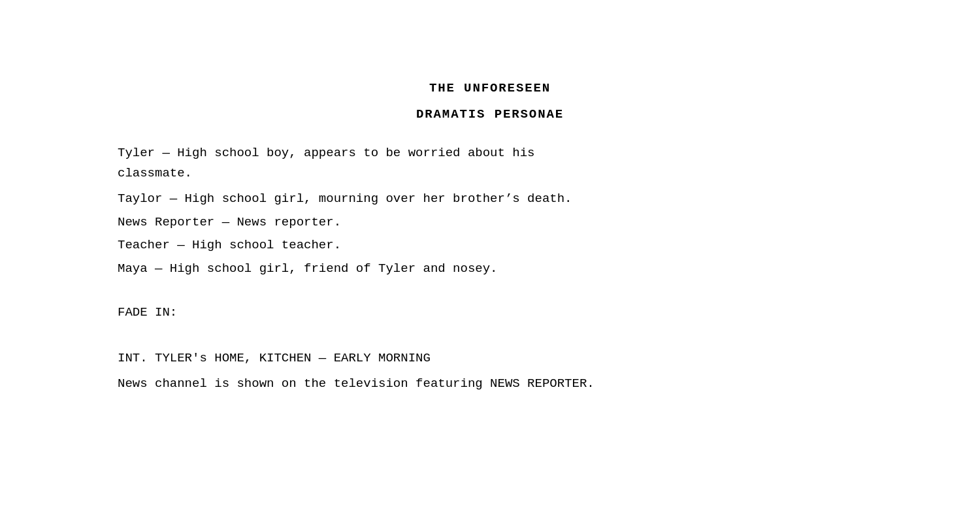 This screenshot has width=980, height=513. I want to click on scene-heading: INT. TYLER's HOME, KITCHEN — EARLY MORNI…, so click(490, 358).